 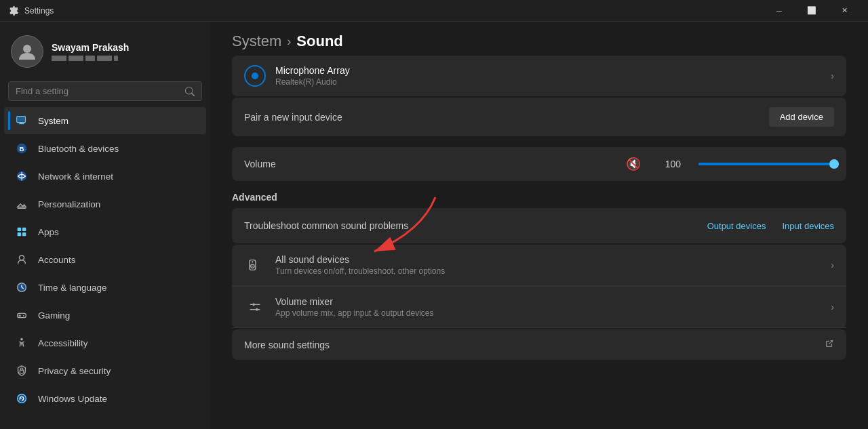 I want to click on gaming-icon, so click(x=22, y=315).